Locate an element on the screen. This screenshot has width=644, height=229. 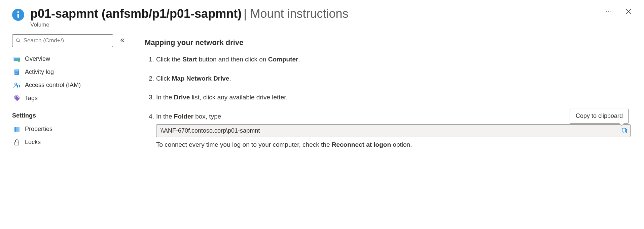
unc-path-input is located at coordinates (388, 131).